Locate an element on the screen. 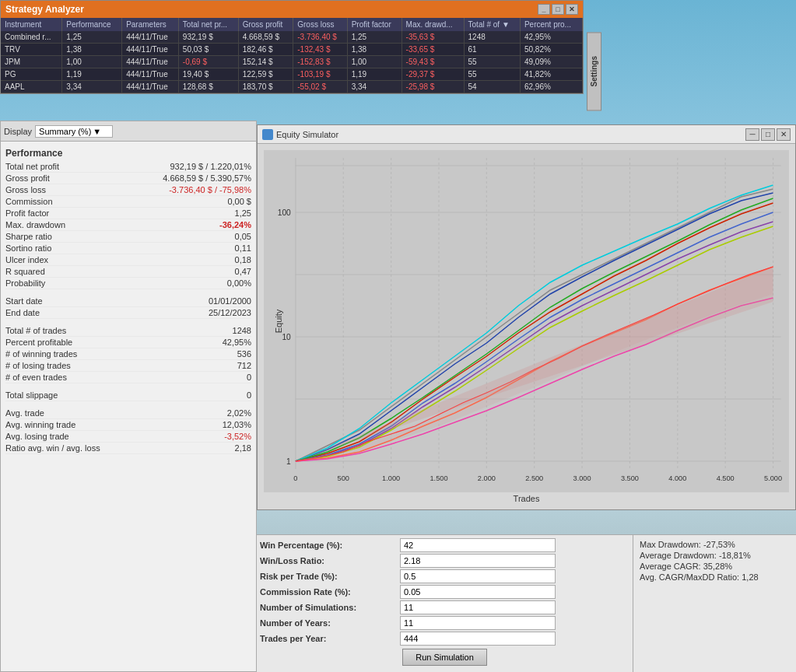 The height and width of the screenshot is (672, 796). instruments-table: Instrument Performance Parameters Total … is located at coordinates (292, 56).